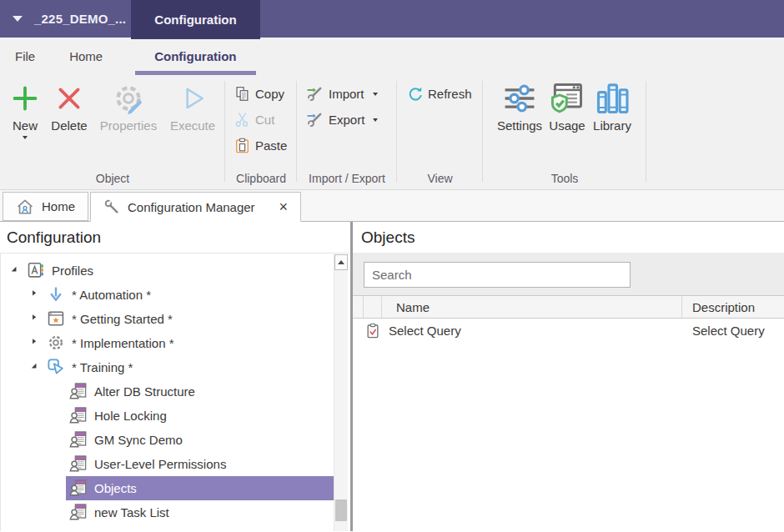 The height and width of the screenshot is (532, 784). Describe the element at coordinates (612, 98) in the screenshot. I see `library-books-icon` at that location.